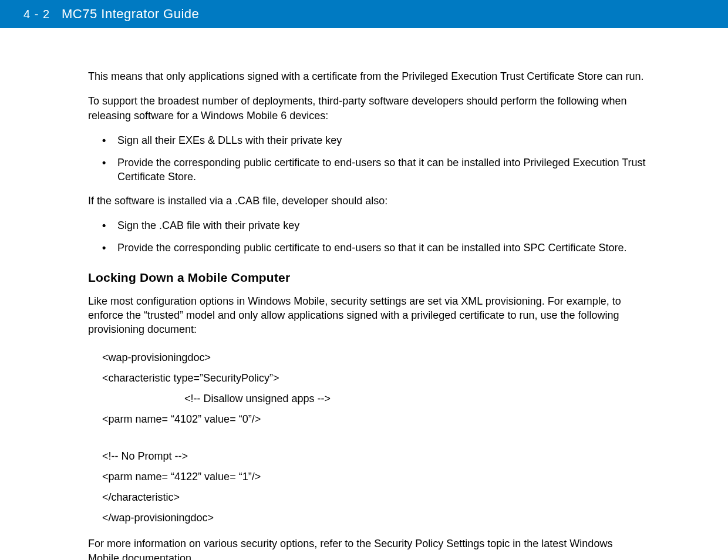  Describe the element at coordinates (374, 498) in the screenshot. I see `code-line: </characteristic>` at that location.